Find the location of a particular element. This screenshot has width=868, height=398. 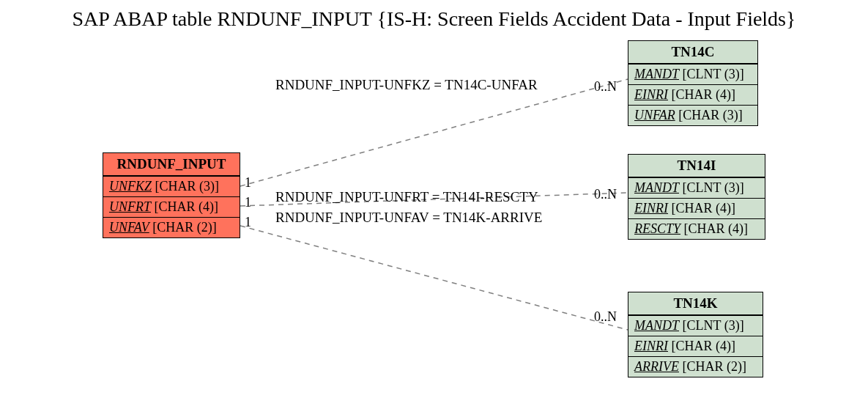

cardinality-right-3: 0..N is located at coordinates (605, 317).